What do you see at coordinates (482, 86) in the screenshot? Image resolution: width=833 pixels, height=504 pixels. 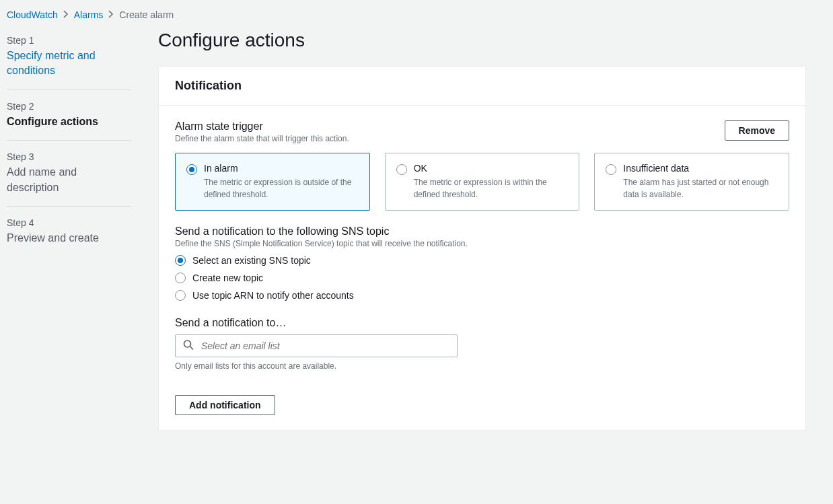 I see `panel-header: Notification` at bounding box center [482, 86].